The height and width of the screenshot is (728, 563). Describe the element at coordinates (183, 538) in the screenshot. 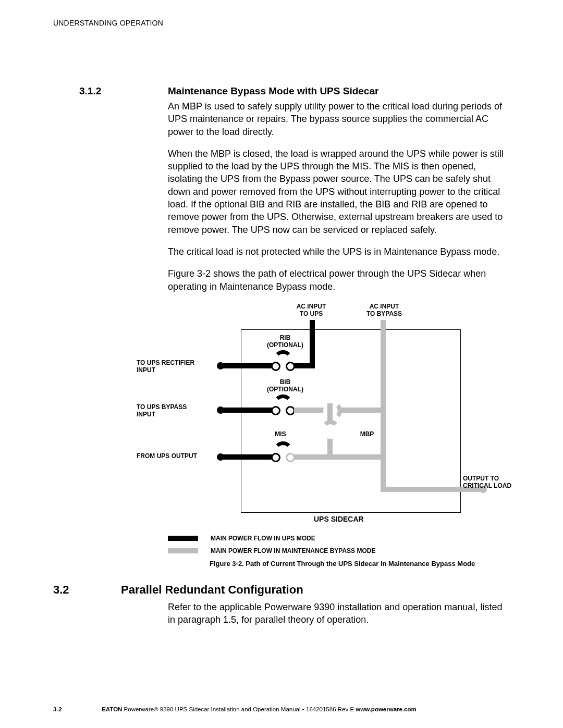

I see `legend-swatch-black` at that location.